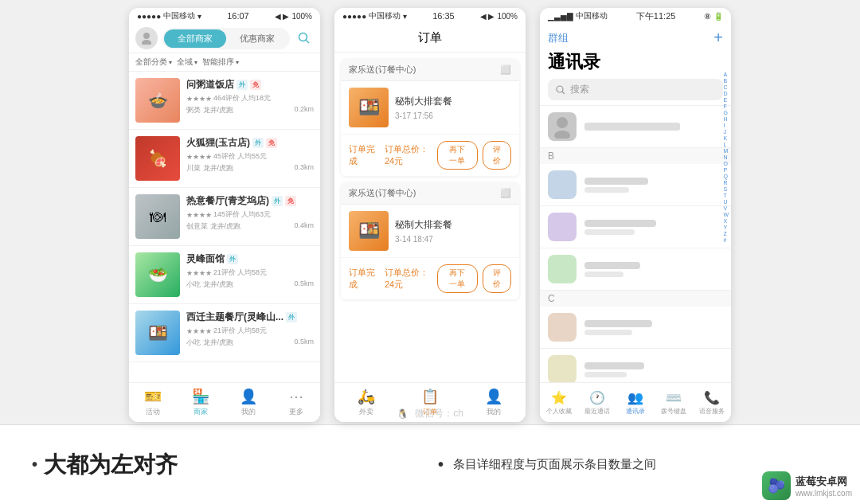  What do you see at coordinates (712, 398) in the screenshot?
I see `voicemail-icon: 📞` at bounding box center [712, 398].